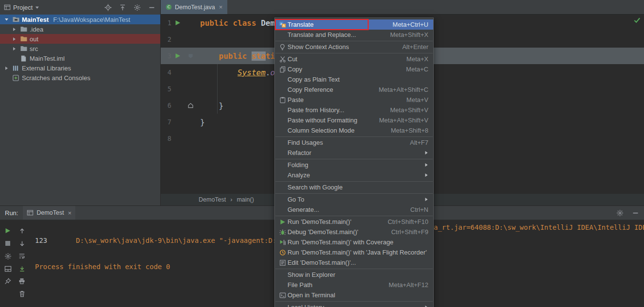 The width and height of the screenshot is (644, 307). Describe the element at coordinates (408, 285) in the screenshot. I see `menu-shortcut: Meta+Alt+F12` at that location.